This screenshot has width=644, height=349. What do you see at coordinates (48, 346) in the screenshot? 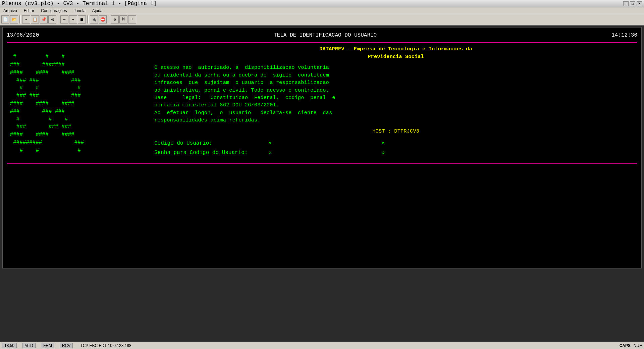
I see `status-frm: FRM` at bounding box center [48, 346].